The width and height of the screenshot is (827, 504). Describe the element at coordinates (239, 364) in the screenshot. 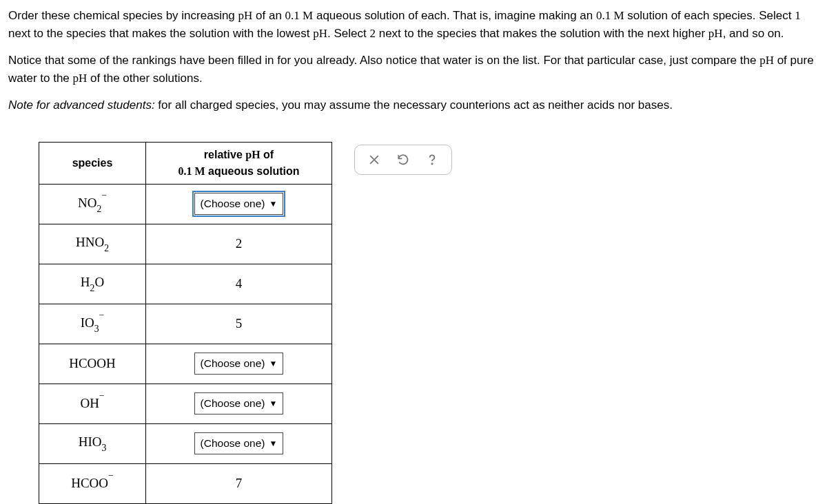

I see `rank-select-hcooh: (Choose one)▼` at that location.